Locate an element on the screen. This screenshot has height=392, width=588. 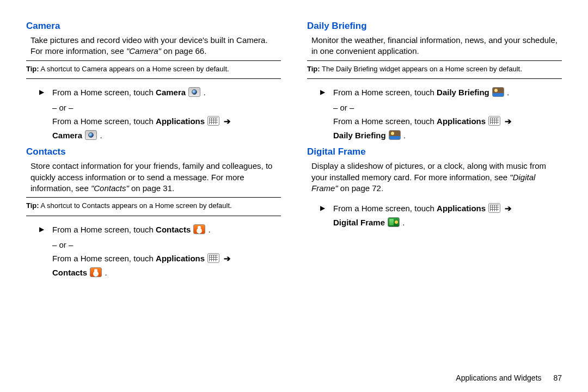
camera-step-apps: From a Home screen, touch Applications ➔… is located at coordinates (160, 128).